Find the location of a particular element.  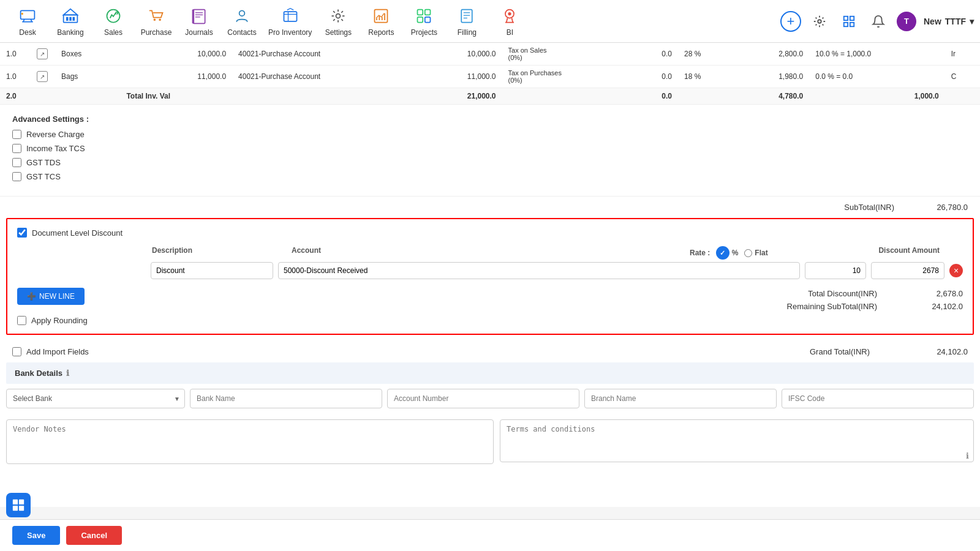

terms-wrapper: ℹ is located at coordinates (737, 442).